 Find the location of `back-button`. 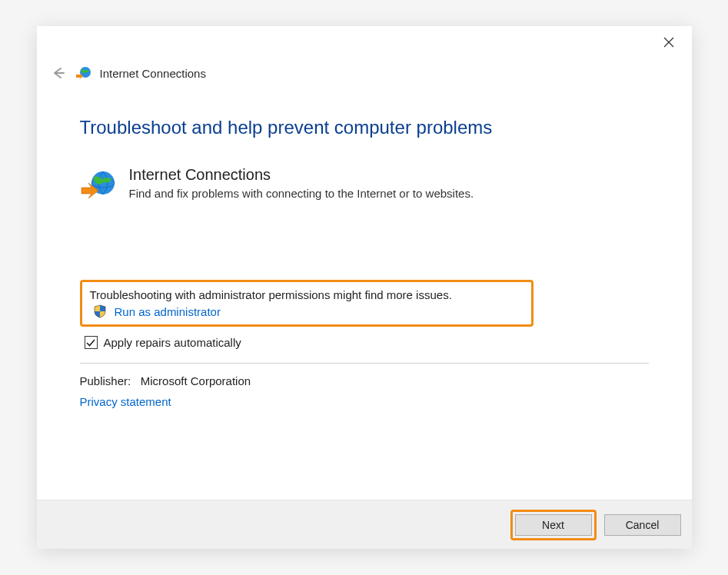

back-button is located at coordinates (58, 73).